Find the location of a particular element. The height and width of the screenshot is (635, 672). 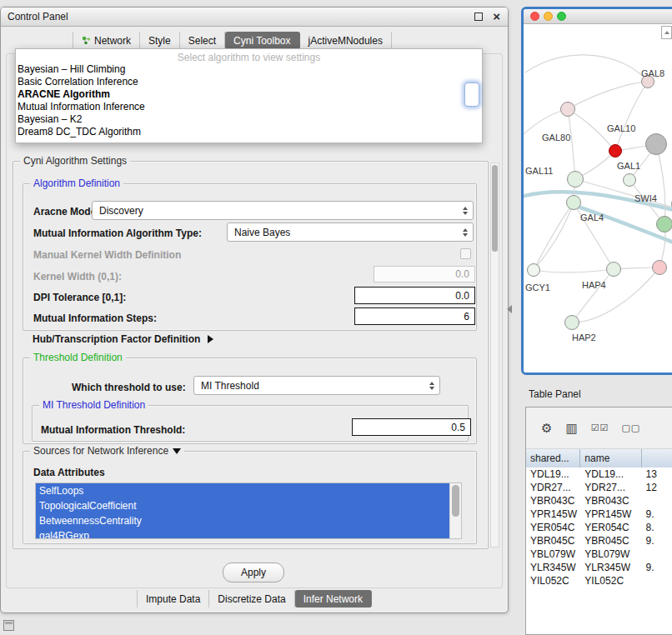

table-row: YBR043CYBR043C is located at coordinates (599, 501).